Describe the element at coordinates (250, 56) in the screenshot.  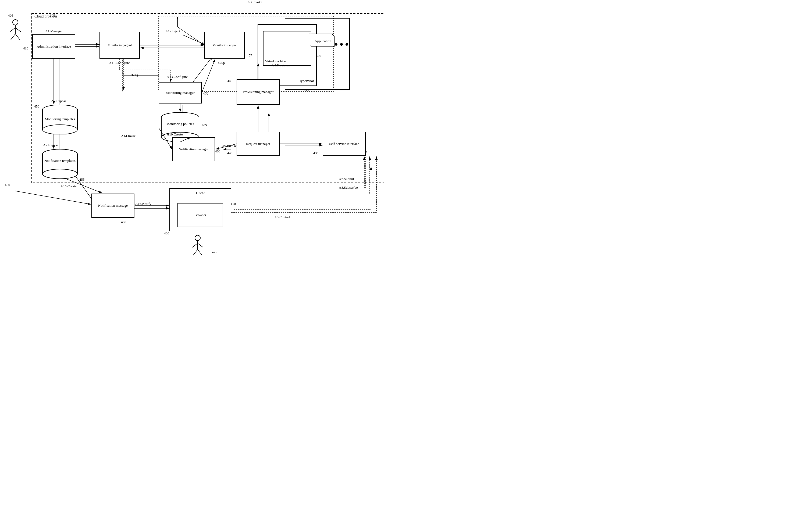
I see `ref-457-label: 457` at that location.